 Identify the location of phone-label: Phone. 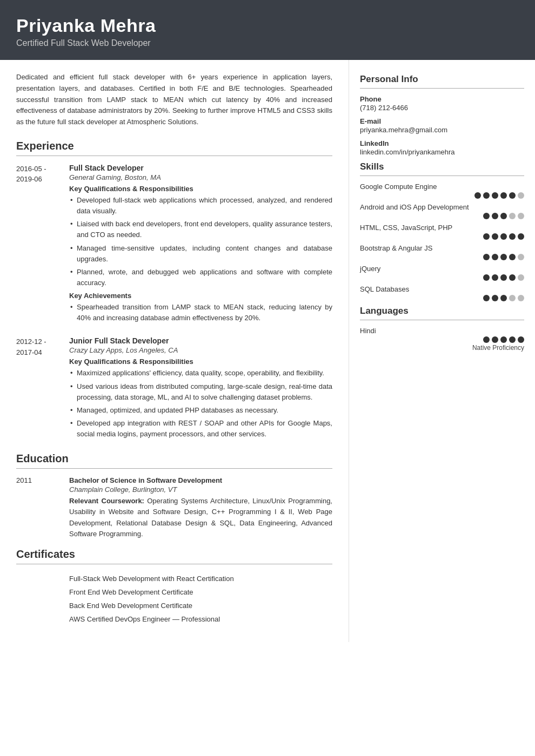
(442, 99).